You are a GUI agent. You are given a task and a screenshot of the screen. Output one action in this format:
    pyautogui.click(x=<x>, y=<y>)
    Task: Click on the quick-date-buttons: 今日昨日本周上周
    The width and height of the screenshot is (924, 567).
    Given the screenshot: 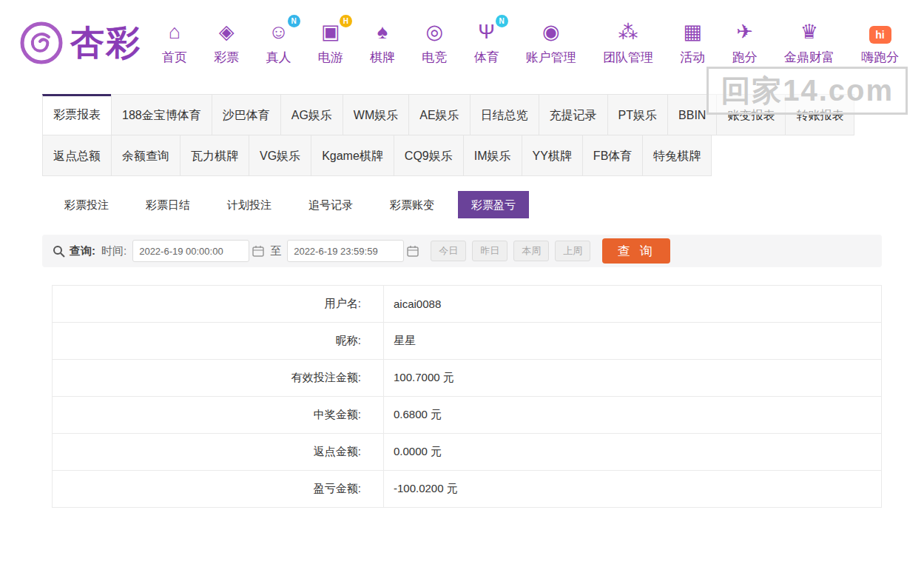 What is the action you would take?
    pyautogui.click(x=507, y=251)
    